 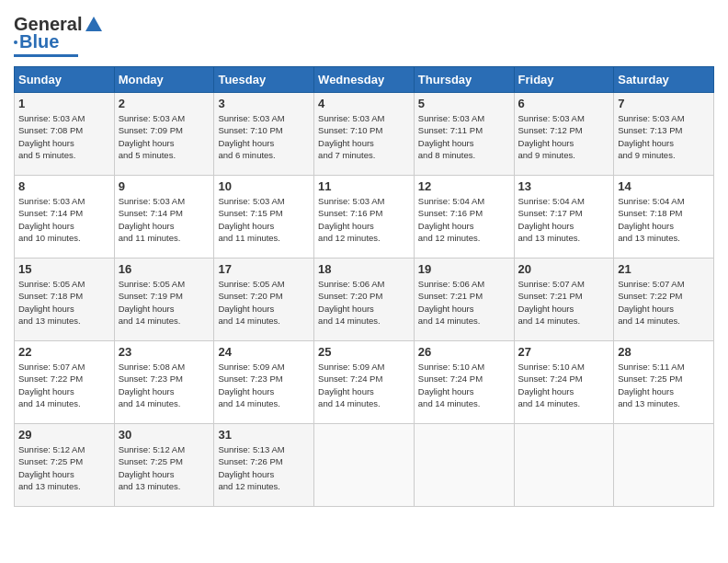 I want to click on cell-content: Sunrise: 5:13 AM Sunset: 7:26 PM Dayligh…, so click(x=264, y=467).